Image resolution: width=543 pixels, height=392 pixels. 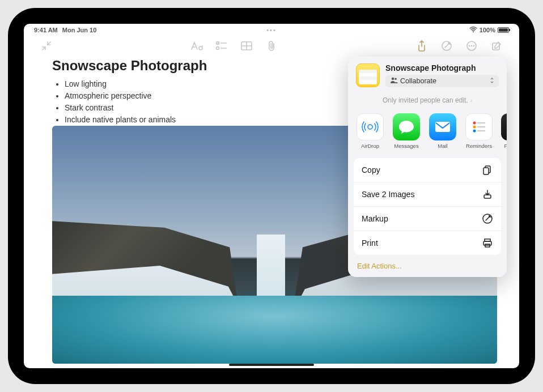 What do you see at coordinates (472, 46) in the screenshot?
I see `more-icon` at bounding box center [472, 46].